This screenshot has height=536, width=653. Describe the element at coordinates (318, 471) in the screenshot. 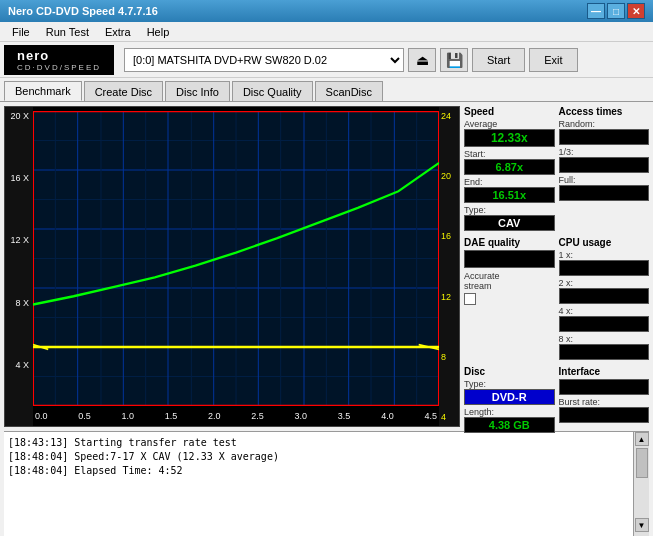

I see `log-line-3: [18:48:04] Elapsed Time: 4:52` at that location.